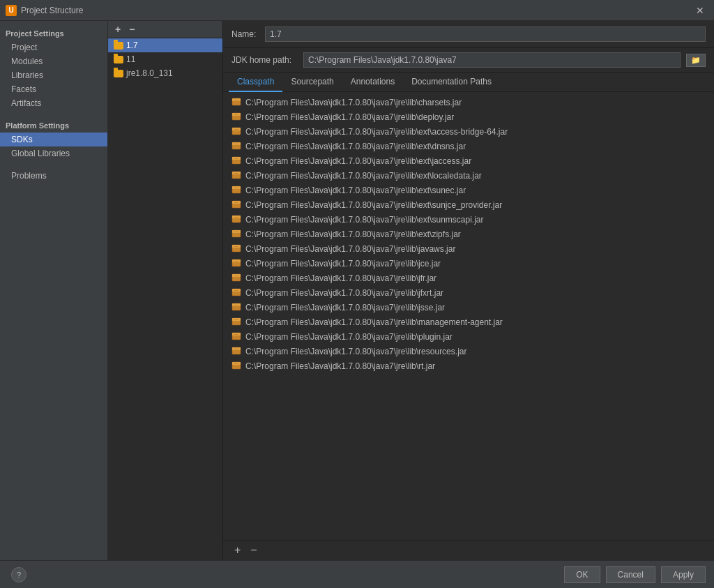 The height and width of the screenshot is (588, 714). What do you see at coordinates (165, 29) in the screenshot?
I see `sdk-toolbar: + −` at bounding box center [165, 29].